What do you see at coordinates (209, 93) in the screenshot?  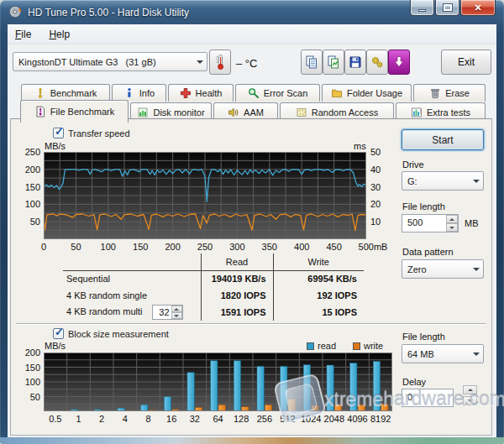 I see `tab-health-label: Health` at bounding box center [209, 93].